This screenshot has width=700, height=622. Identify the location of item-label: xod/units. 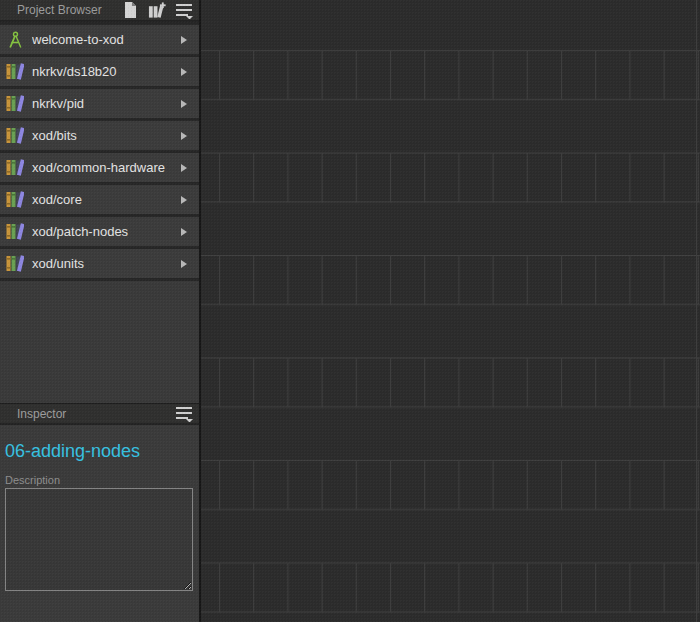
(106, 264).